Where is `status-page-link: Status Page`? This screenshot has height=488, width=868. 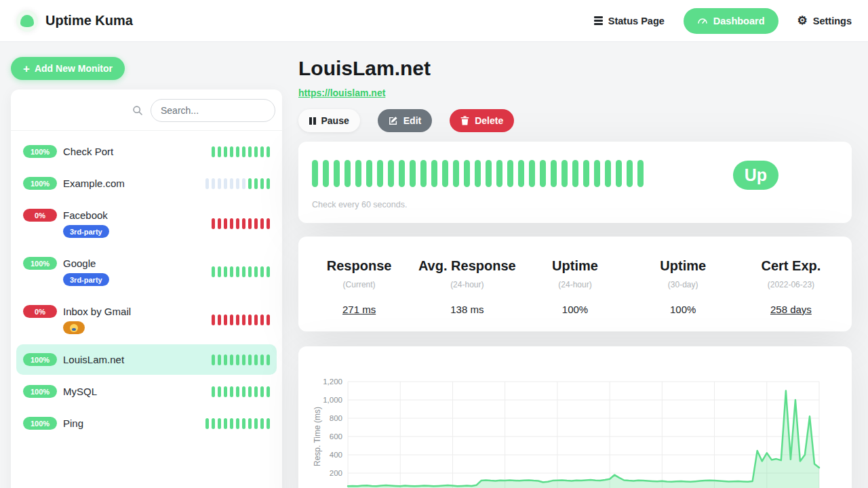
status-page-link: Status Page is located at coordinates (629, 21).